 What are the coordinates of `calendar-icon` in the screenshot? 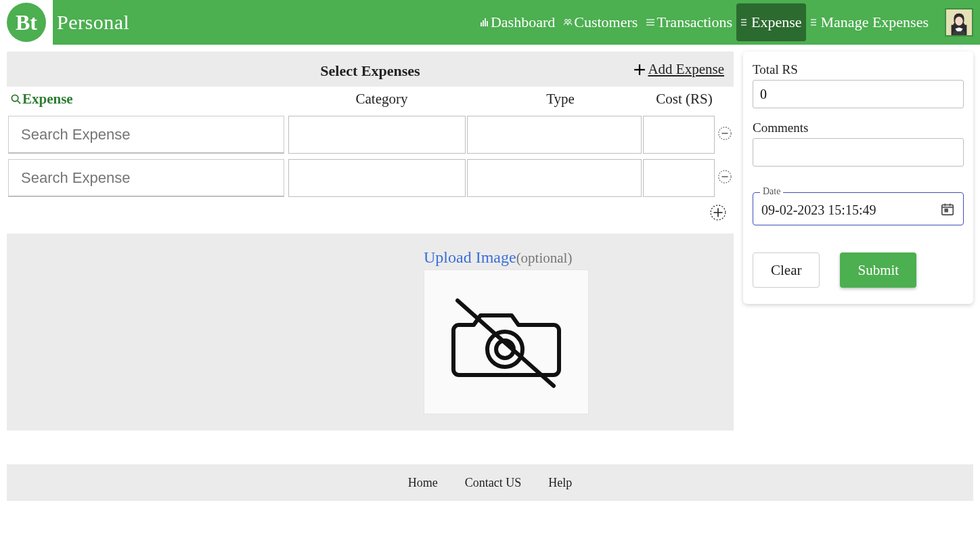 It's located at (948, 209).